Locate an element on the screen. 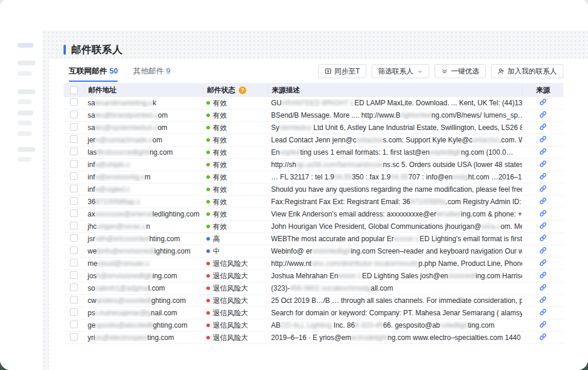 This screenshot has height=370, width=588. filter-contacts-button: 筛选联系人 is located at coordinates (400, 71).